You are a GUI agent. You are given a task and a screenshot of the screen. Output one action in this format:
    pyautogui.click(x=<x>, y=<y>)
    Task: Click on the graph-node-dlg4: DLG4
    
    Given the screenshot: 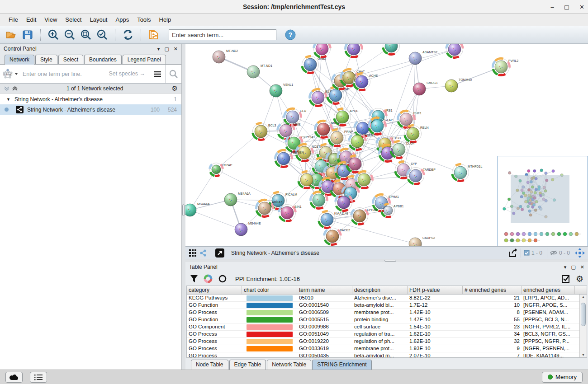 What is the action you would take?
    pyautogui.click(x=403, y=150)
    